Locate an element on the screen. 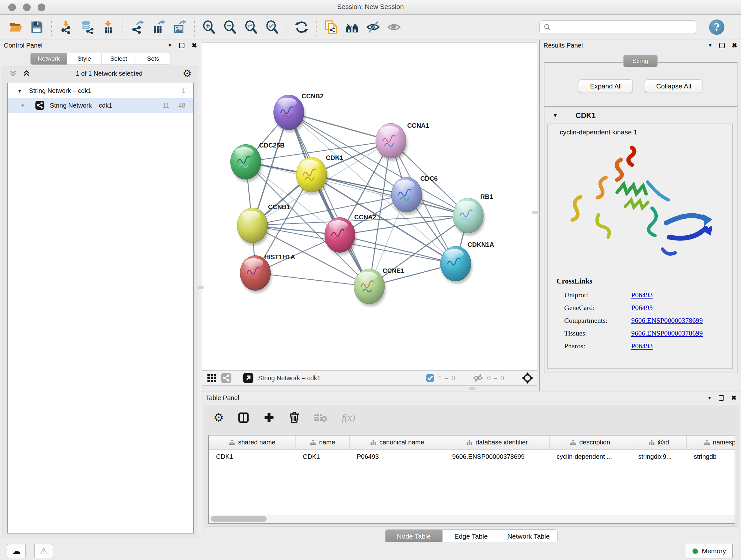 This screenshot has height=560, width=741. tab-node-table: Node Table is located at coordinates (414, 536).